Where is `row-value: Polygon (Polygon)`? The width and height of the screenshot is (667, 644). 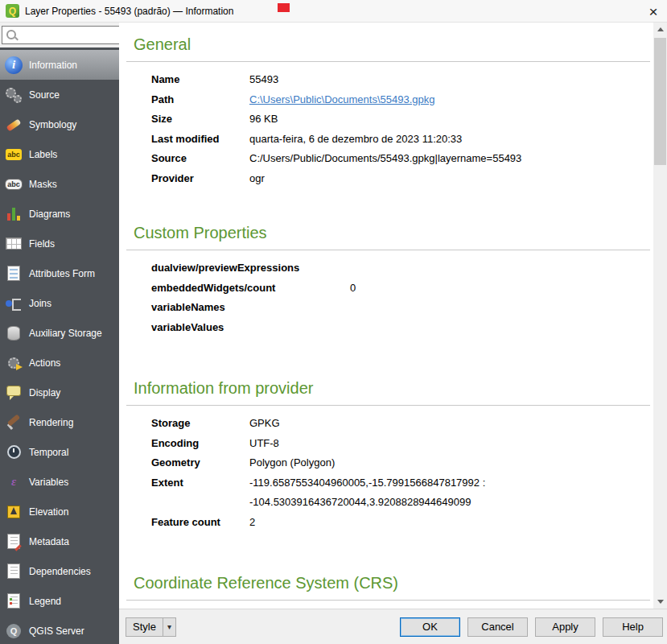
row-value: Polygon (Polygon) is located at coordinates (292, 464).